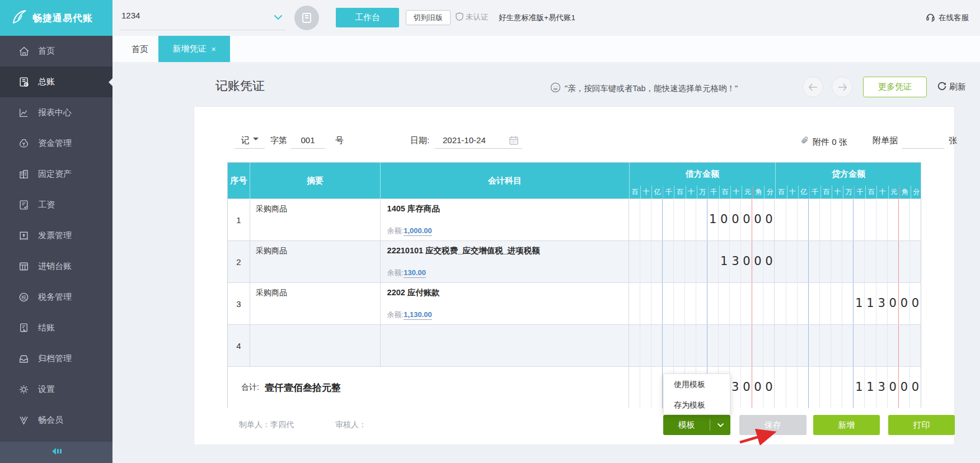 The image size is (980, 463). Describe the element at coordinates (250, 142) in the screenshot. I see `voucher-word-select: 记` at that location.